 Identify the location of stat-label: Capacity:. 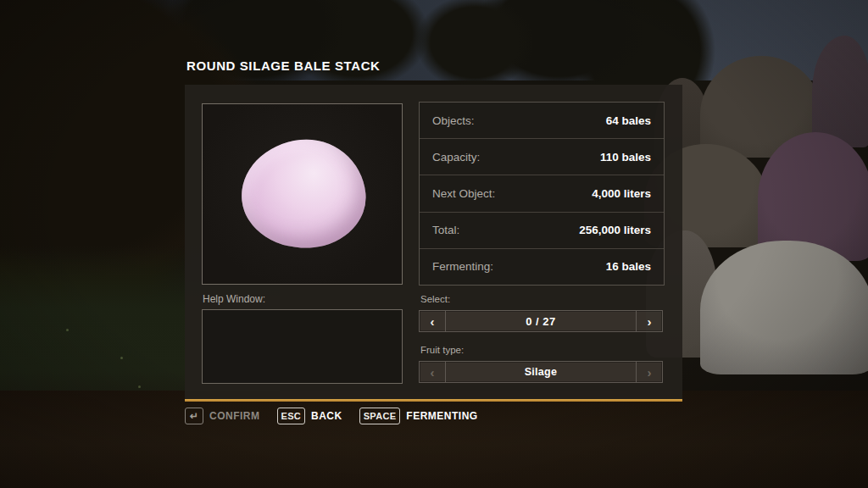
(456, 158).